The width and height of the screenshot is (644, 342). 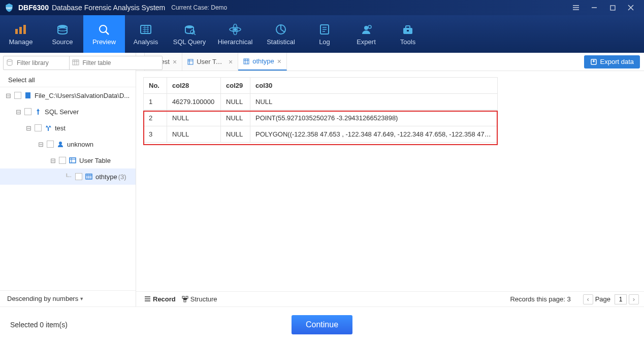 I want to click on select-all-label: Select all, so click(x=21, y=80).